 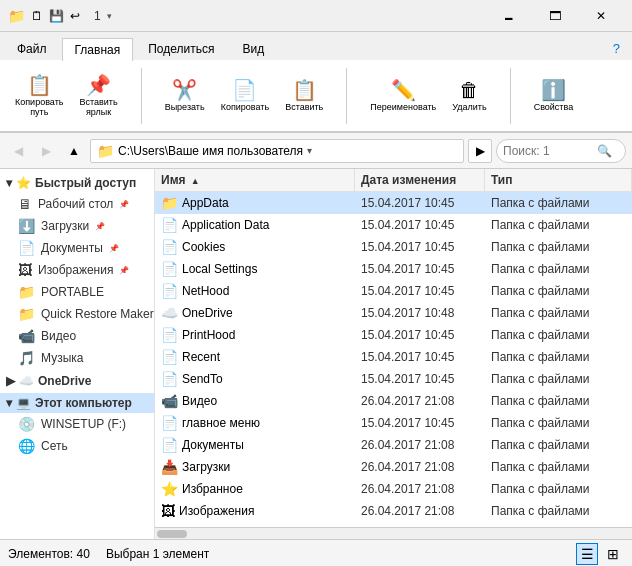 What do you see at coordinates (245, 96) in the screenshot?
I see `copy-button: 📄 Копировать` at bounding box center [245, 96].